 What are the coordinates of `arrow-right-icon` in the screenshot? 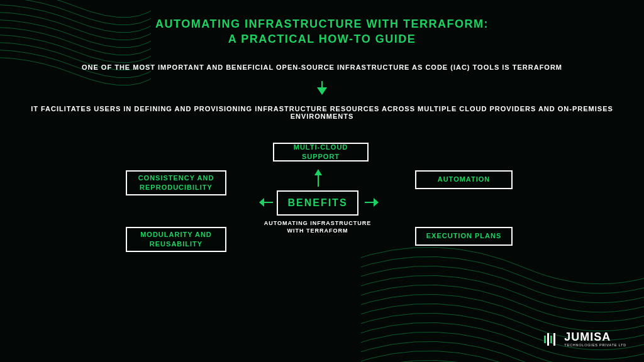 It's located at (372, 202).